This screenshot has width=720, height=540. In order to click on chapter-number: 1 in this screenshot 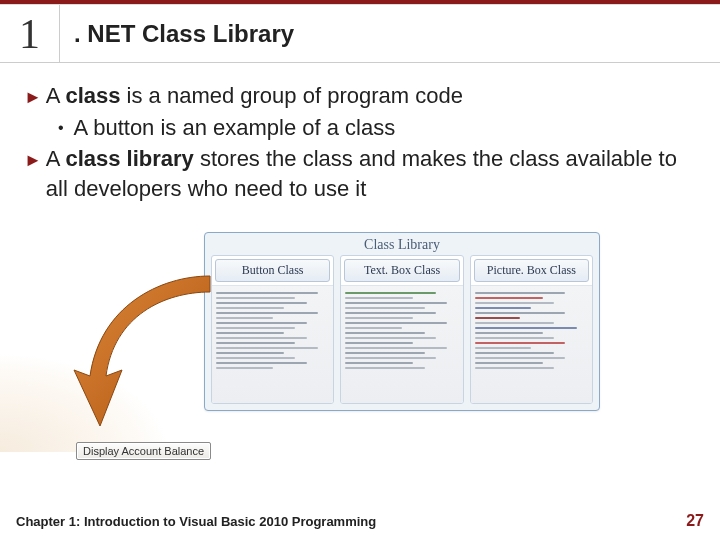, I will do `click(30, 34)`.